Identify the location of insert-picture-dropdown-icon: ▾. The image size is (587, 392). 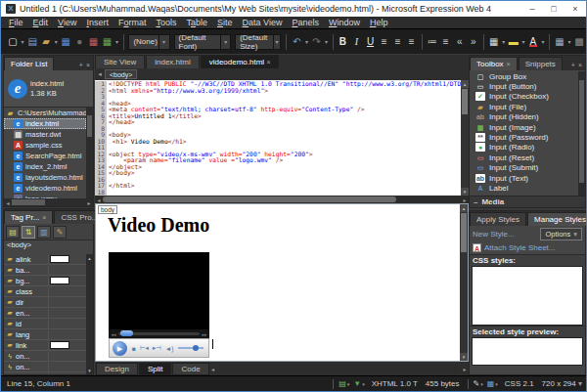
(117, 41).